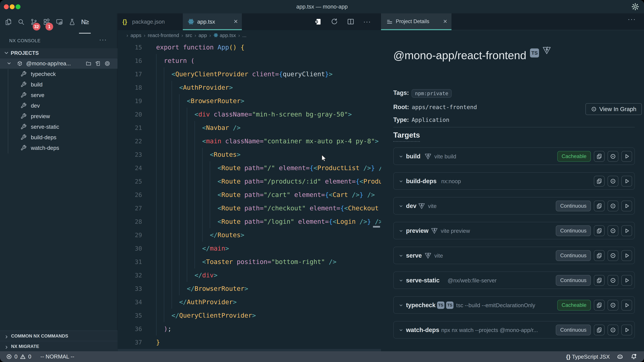 The image size is (644, 362). What do you see at coordinates (150, 22) in the screenshot?
I see `tab-package-json: {} package.json` at bounding box center [150, 22].